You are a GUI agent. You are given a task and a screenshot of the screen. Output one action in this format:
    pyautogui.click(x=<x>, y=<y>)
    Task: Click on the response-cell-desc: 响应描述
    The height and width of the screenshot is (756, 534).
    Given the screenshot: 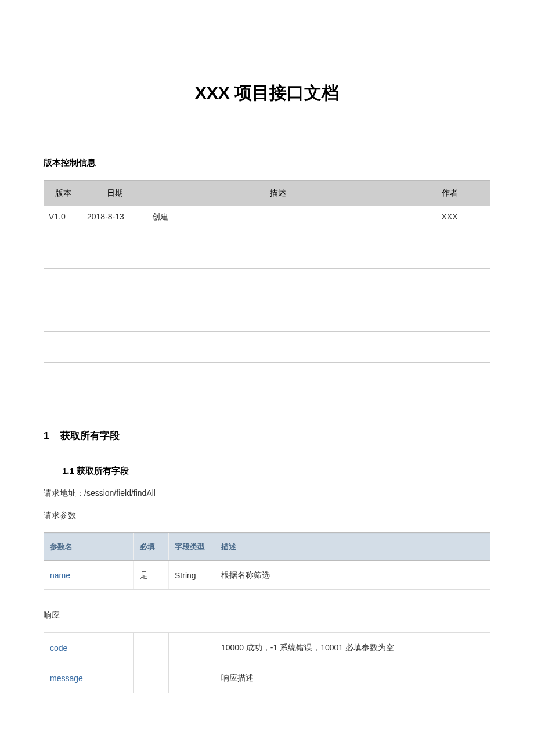 What is the action you would take?
    pyautogui.click(x=353, y=678)
    